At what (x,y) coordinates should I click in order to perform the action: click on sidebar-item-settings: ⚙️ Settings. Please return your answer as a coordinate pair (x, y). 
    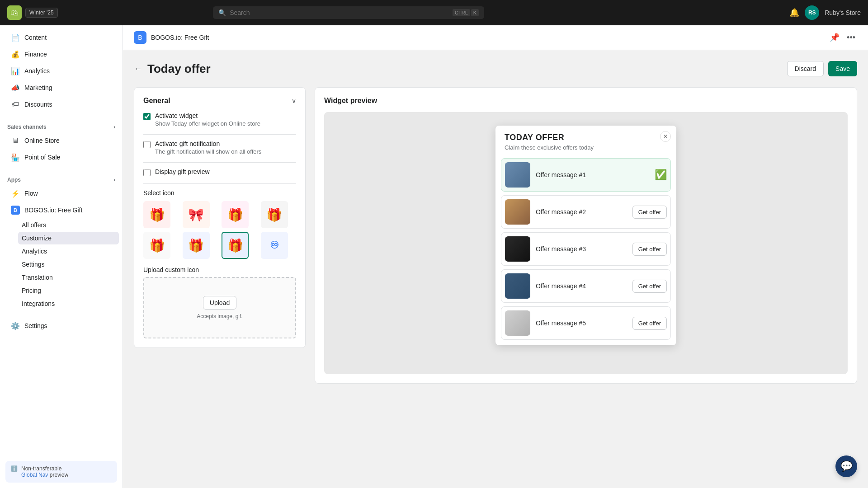
    Looking at the image, I should click on (61, 326).